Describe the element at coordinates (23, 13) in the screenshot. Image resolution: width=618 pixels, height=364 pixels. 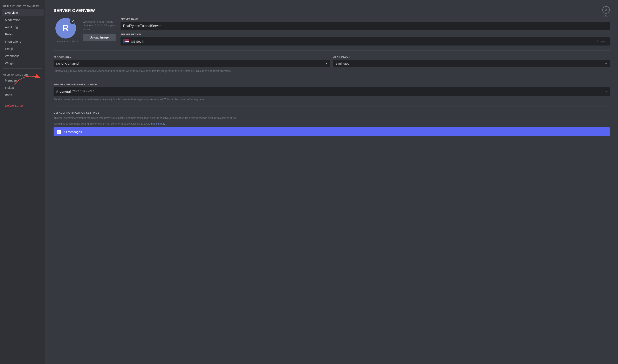
I see `sidebar-item-overview: Overview` at that location.